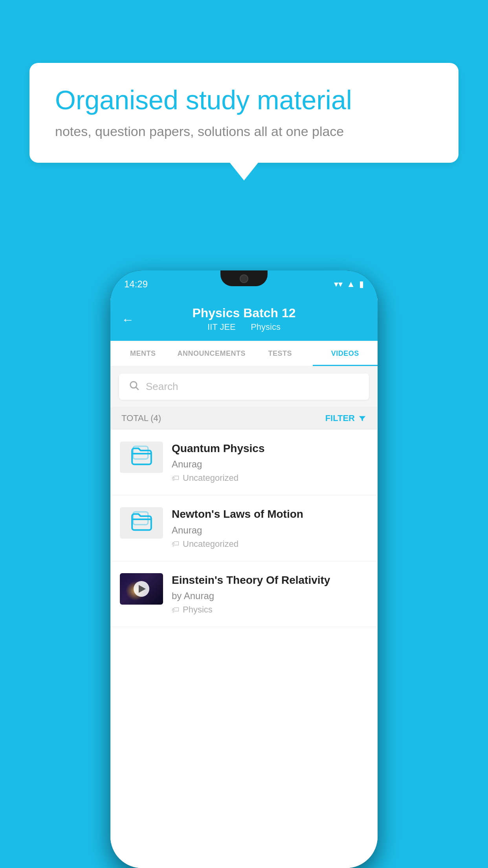 The height and width of the screenshot is (868, 488). I want to click on app-subtitle: IIT JEE Physics, so click(244, 327).